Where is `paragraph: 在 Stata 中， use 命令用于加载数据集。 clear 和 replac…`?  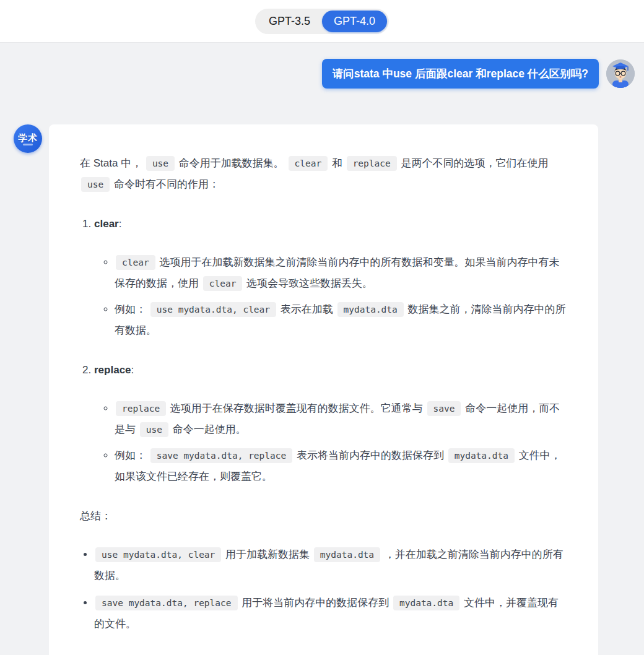
paragraph: 在 Stata 中， use 命令用于加载数据集。 clear 和 replac… is located at coordinates (324, 174).